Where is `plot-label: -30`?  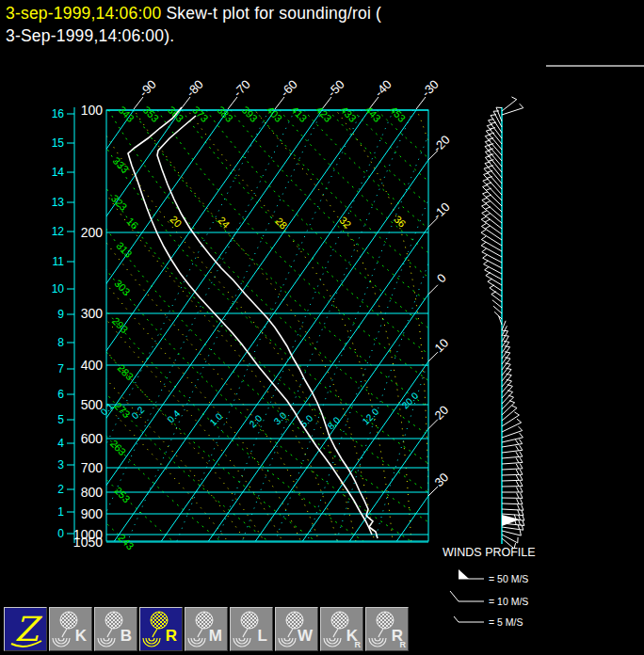 plot-label: -30 is located at coordinates (430, 88).